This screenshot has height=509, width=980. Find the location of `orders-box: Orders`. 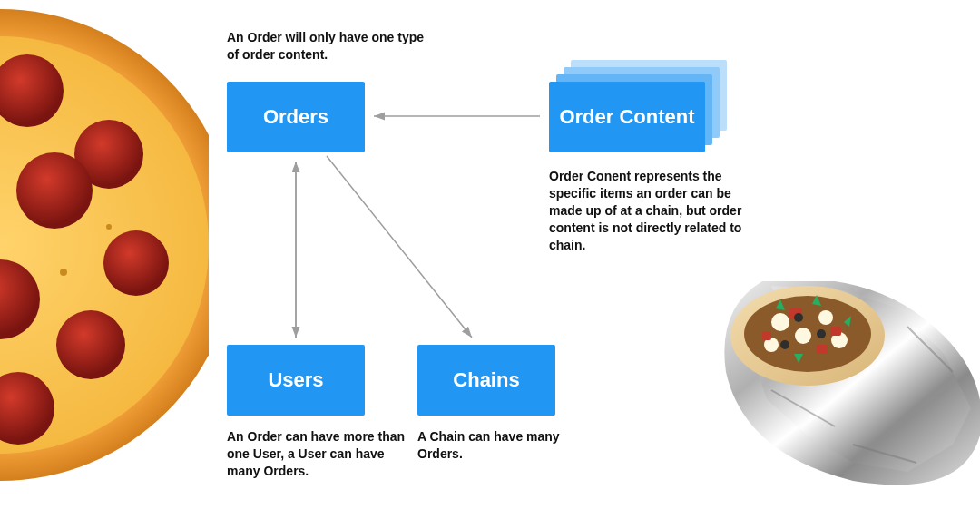

orders-box: Orders is located at coordinates (296, 117).